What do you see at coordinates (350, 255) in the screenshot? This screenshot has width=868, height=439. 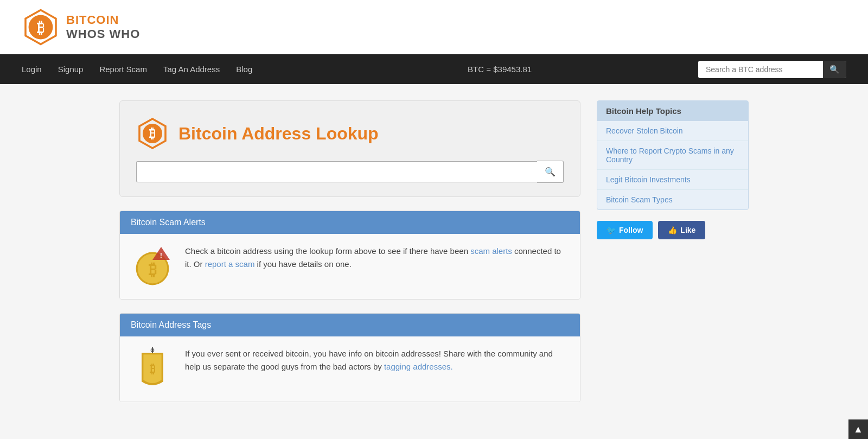 I see `scam-alerts-card: Bitcoin Scam Alerts ₿ ! Check a bitcoin …` at bounding box center [350, 255].